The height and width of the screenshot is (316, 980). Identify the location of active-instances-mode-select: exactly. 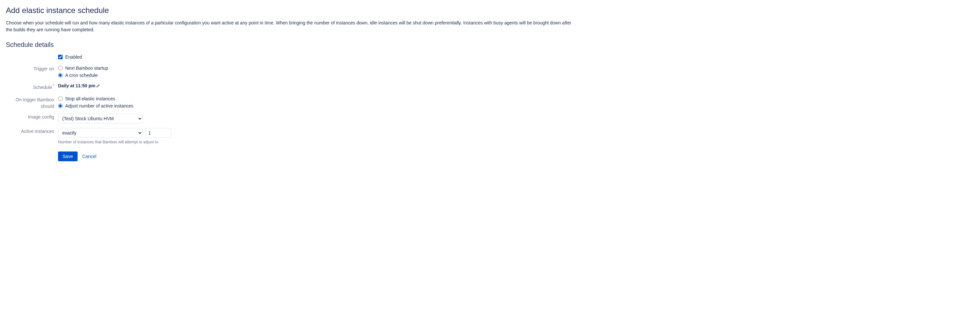
(100, 133).